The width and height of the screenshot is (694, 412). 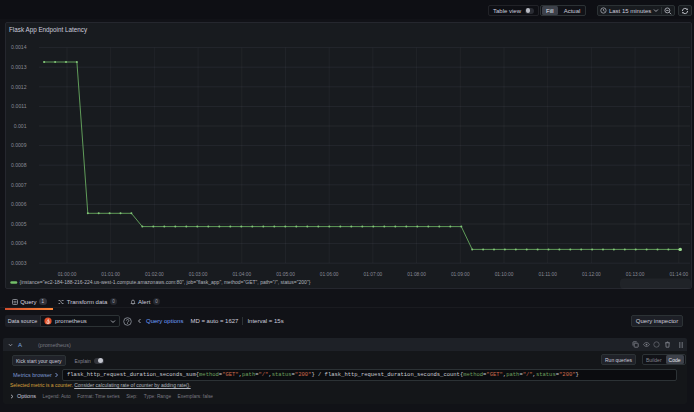 What do you see at coordinates (416, 274) in the screenshot?
I see `svg-text: 01:08:00` at bounding box center [416, 274].